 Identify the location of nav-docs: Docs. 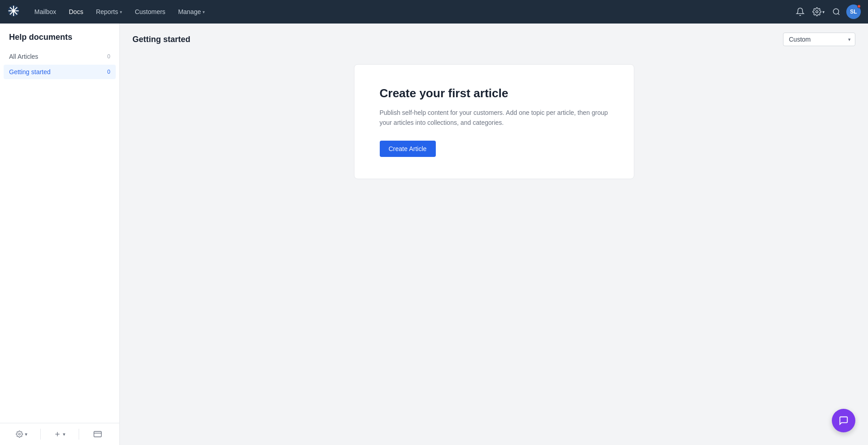
(76, 12).